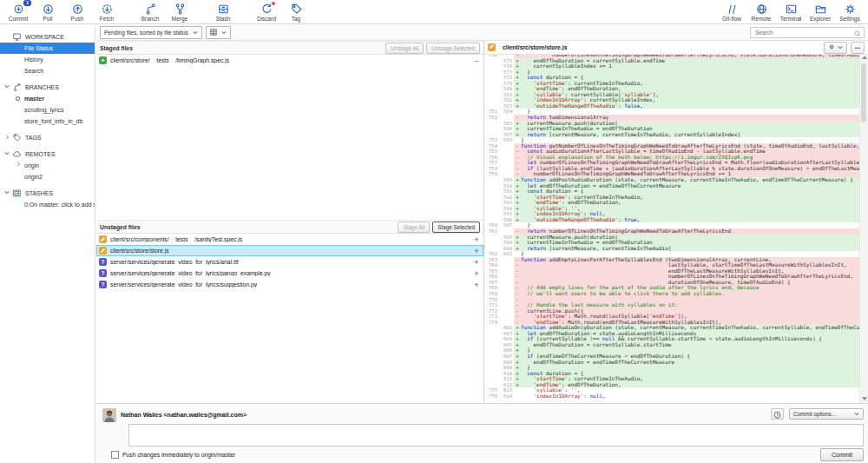  What do you see at coordinates (223, 12) in the screenshot?
I see `toolbar-button-stash: Stash` at bounding box center [223, 12].